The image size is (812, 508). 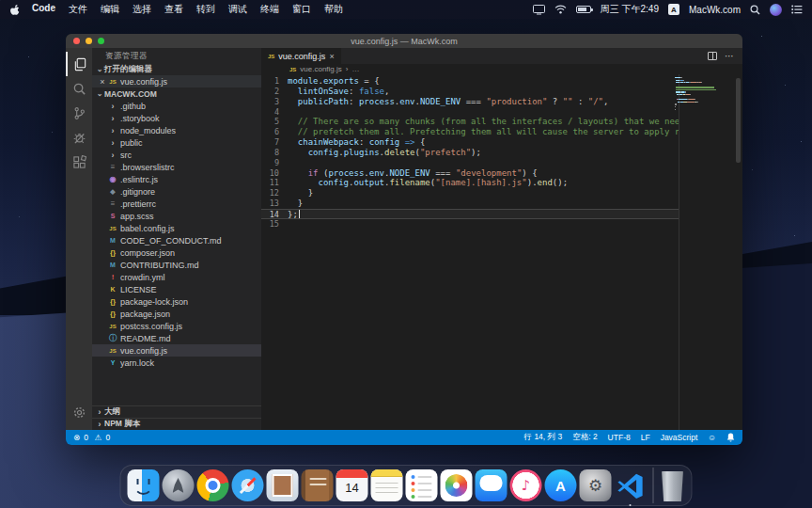 I want to click on dock-finder-icon, so click(x=144, y=485).